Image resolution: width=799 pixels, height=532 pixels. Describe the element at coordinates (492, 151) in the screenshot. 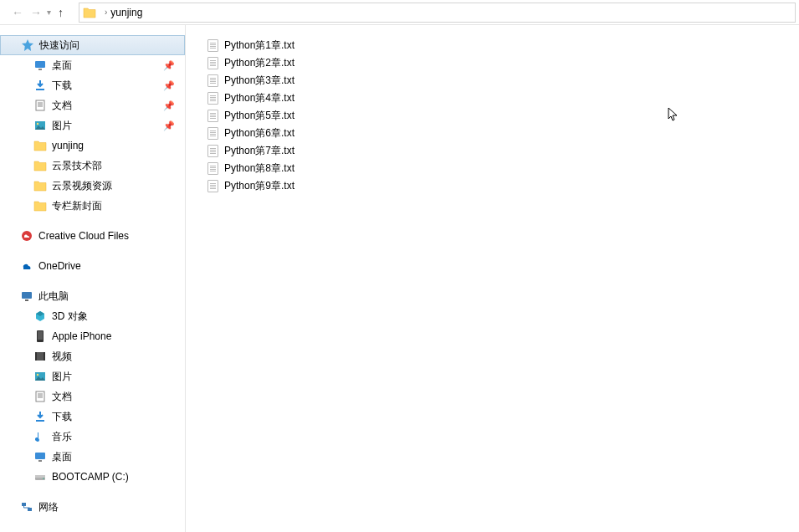

I see `file-item: Python第7章.txt` at that location.